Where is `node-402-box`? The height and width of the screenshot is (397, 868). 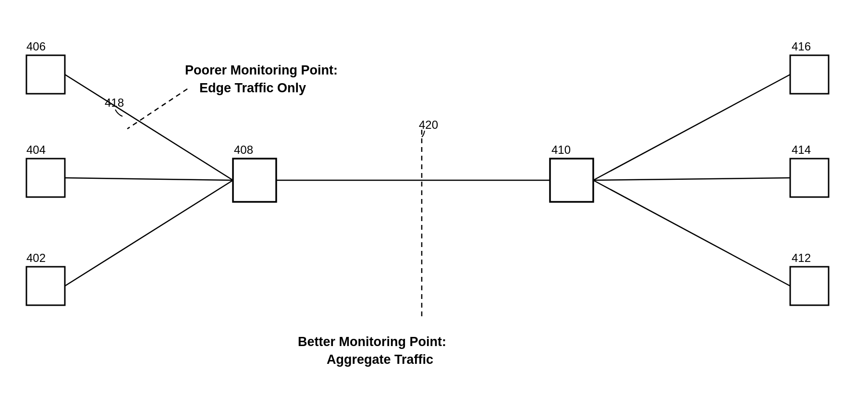 node-402-box is located at coordinates (46, 286).